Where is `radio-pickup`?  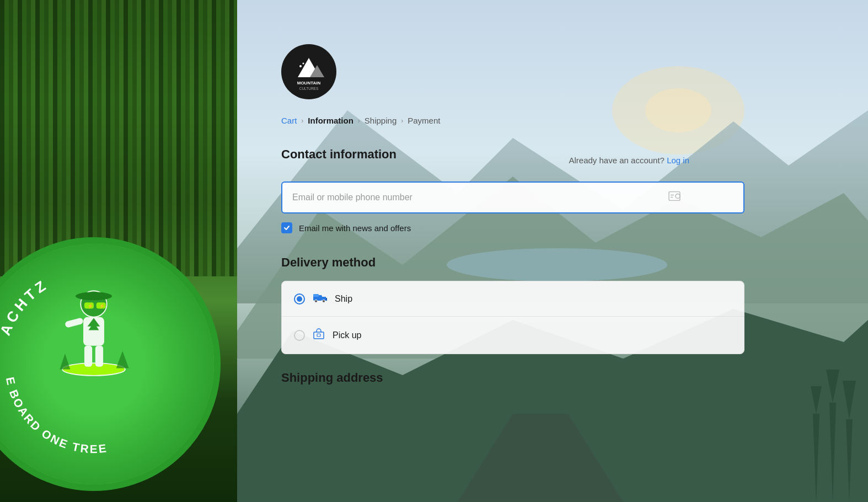
radio-pickup is located at coordinates (299, 335).